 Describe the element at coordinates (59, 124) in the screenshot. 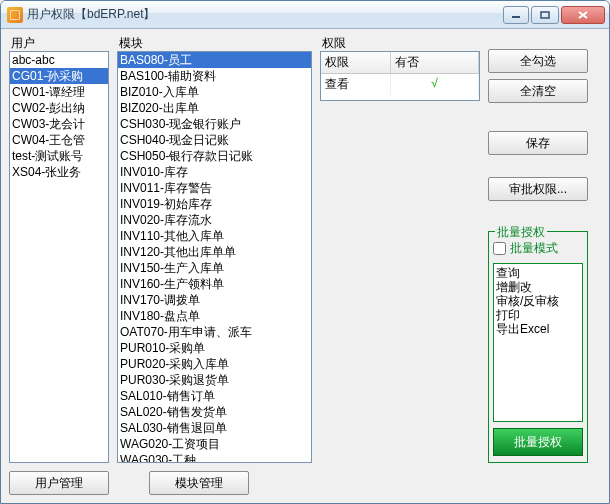

I see `user-item: CW03-龙会计` at that location.